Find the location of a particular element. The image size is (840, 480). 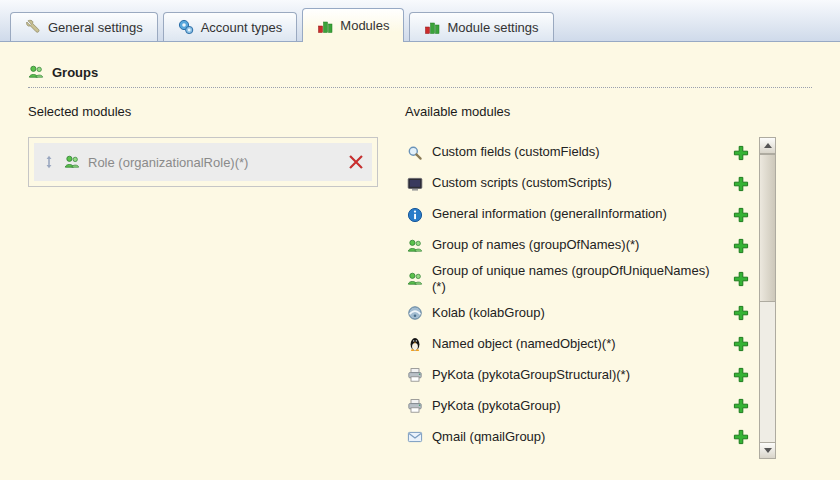

kolab-icon is located at coordinates (415, 313).